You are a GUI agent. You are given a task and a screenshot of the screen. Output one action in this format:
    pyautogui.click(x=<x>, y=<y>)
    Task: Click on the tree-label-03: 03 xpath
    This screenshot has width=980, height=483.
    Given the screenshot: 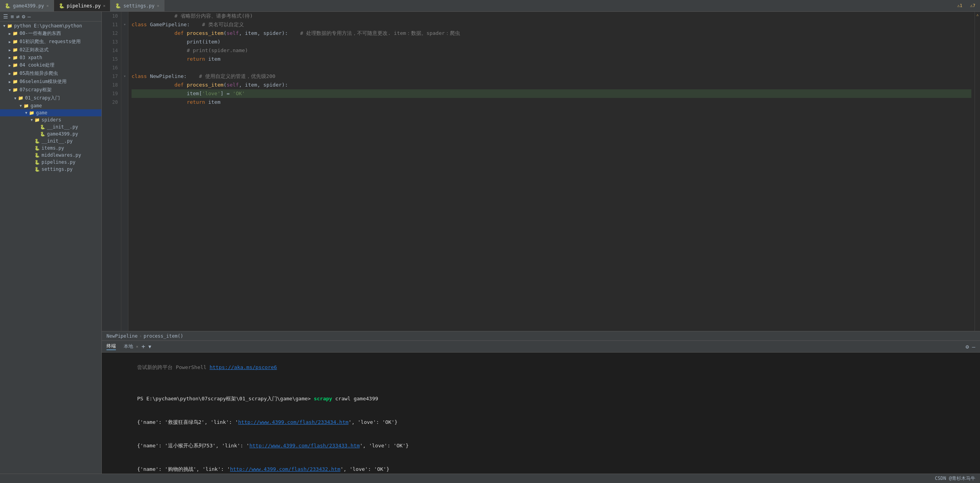 What is the action you would take?
    pyautogui.click(x=31, y=58)
    